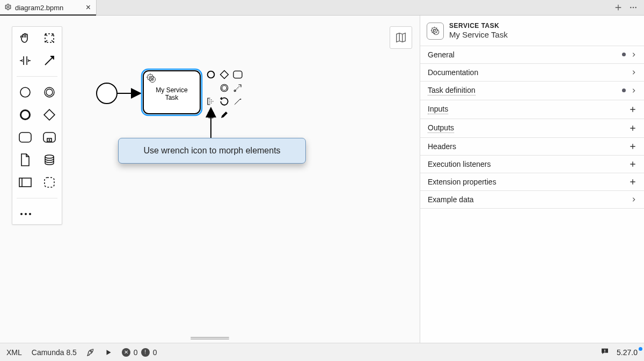 This screenshot has height=361, width=644. What do you see at coordinates (224, 88) in the screenshot?
I see `cp-append-intermediate` at bounding box center [224, 88].